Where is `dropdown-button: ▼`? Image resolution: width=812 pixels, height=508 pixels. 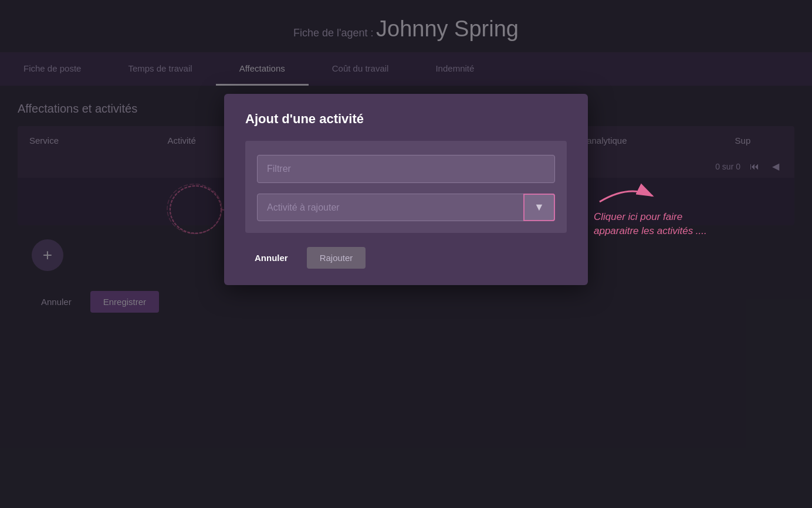 dropdown-button: ▼ is located at coordinates (539, 208).